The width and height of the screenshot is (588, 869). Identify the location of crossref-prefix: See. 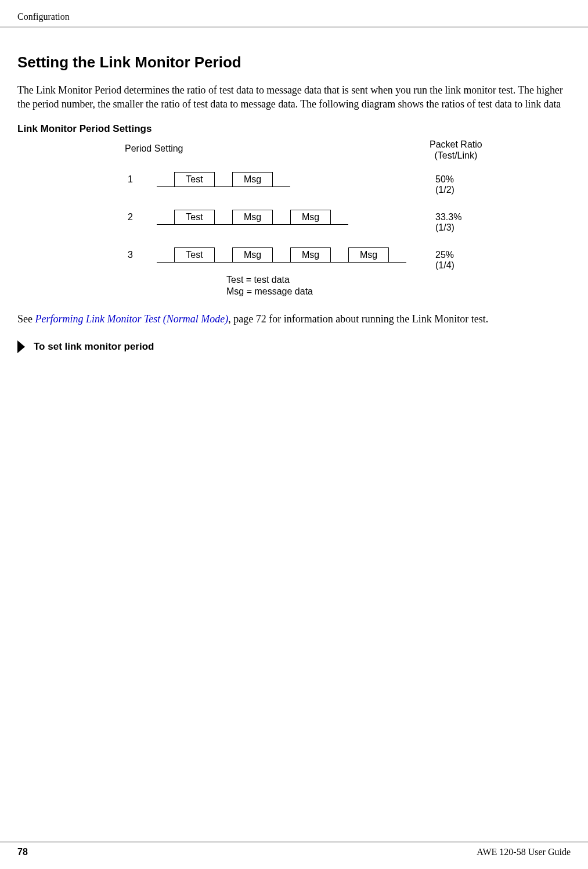
(27, 319).